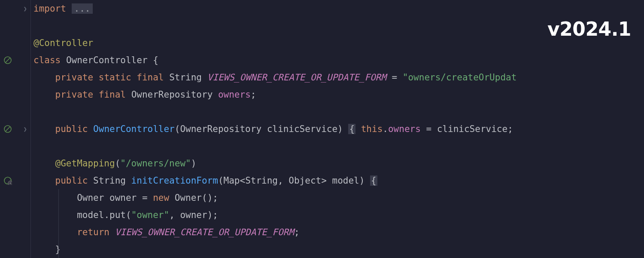  What do you see at coordinates (297, 77) in the screenshot?
I see `constant-name: VIEWS_OWNER_CREATE_OR_UPDATE_FORM` at bounding box center [297, 77].